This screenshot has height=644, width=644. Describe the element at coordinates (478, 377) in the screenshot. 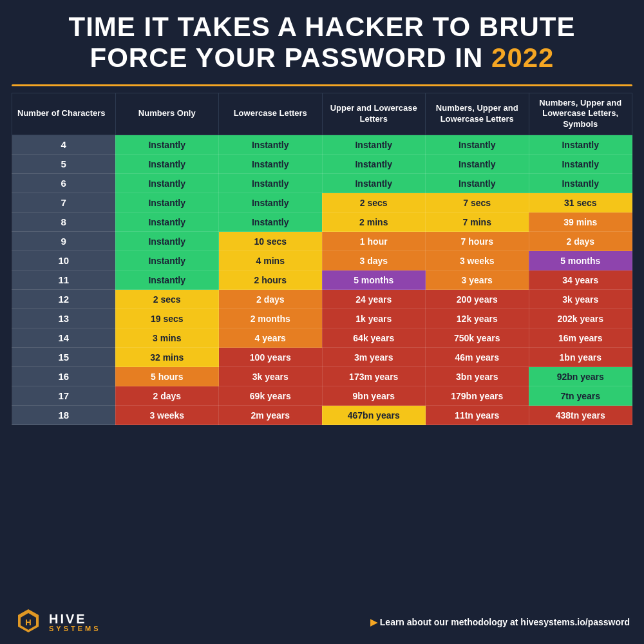

I see `cell-value: 3bn years` at that location.